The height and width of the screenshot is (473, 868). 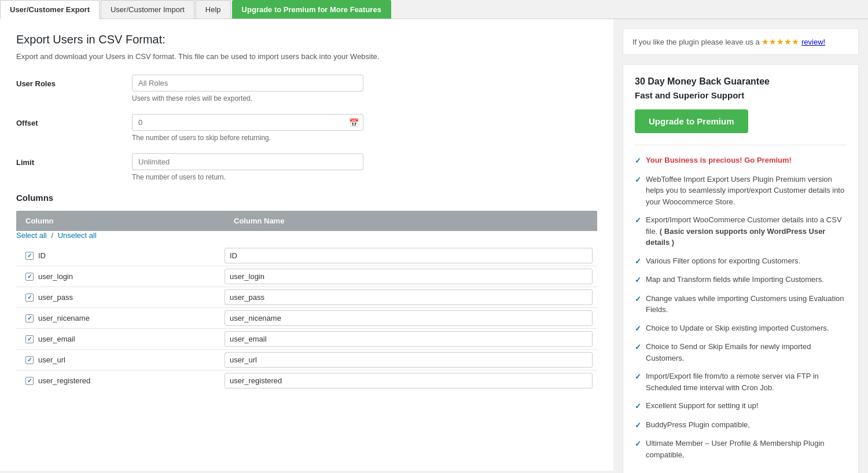 What do you see at coordinates (248, 83) in the screenshot?
I see `user-roles-input` at bounding box center [248, 83].